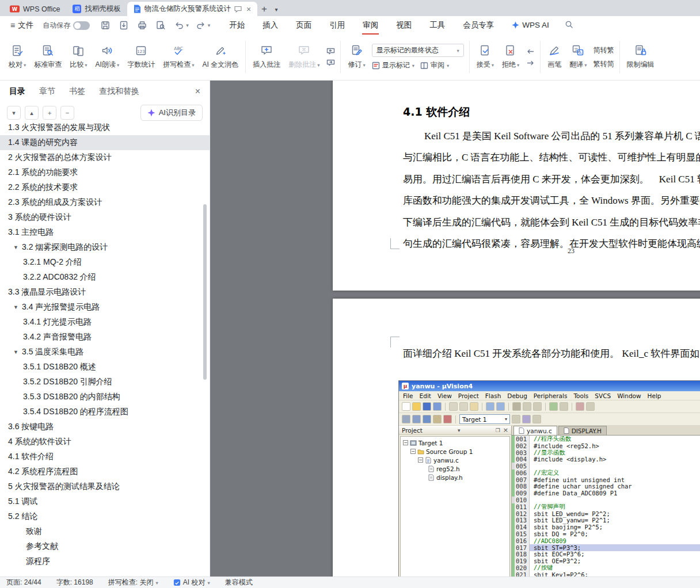 This screenshot has height=588, width=700. What do you see at coordinates (105, 502) in the screenshot?
I see `toc-item: ▼ 5.1 调试` at bounding box center [105, 502].